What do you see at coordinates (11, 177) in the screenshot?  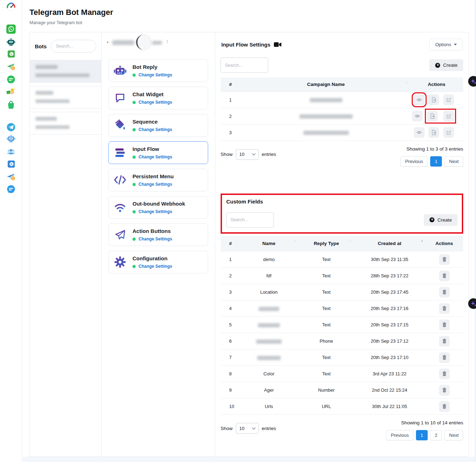 I see `paper-plane-blue-badge-icon: 1` at bounding box center [11, 177].